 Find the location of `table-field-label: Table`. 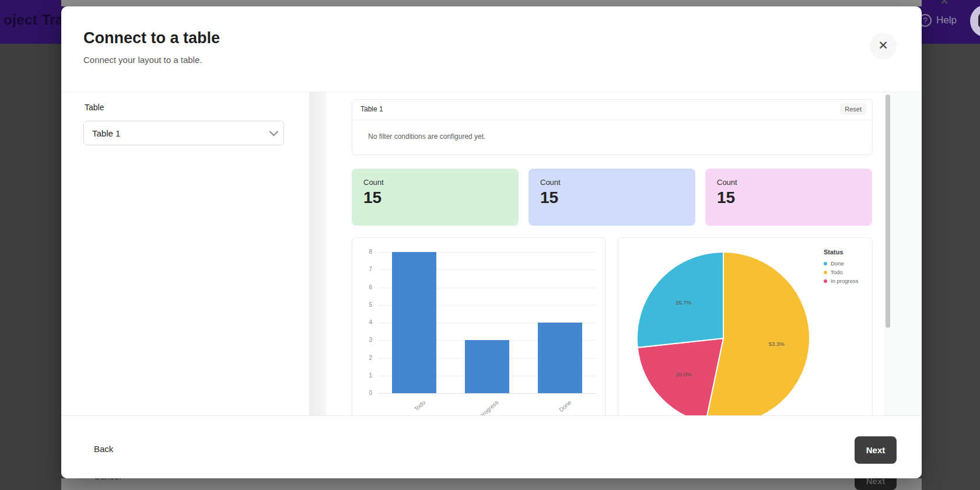

table-field-label: Table is located at coordinates (94, 107).